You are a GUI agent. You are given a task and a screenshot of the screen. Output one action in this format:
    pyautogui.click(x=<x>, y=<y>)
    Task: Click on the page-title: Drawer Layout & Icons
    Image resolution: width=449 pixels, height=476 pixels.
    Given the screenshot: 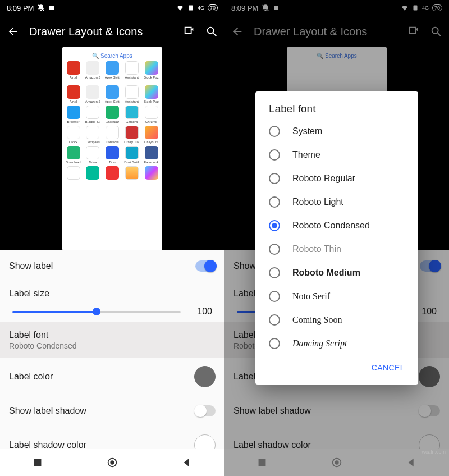 What is the action you would take?
    pyautogui.click(x=101, y=31)
    